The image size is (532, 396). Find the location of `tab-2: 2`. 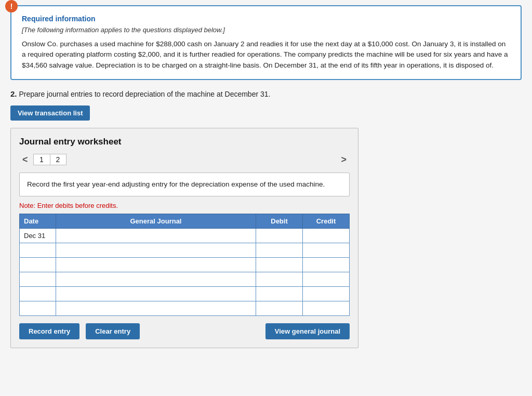

tab-2: 2 is located at coordinates (58, 160).